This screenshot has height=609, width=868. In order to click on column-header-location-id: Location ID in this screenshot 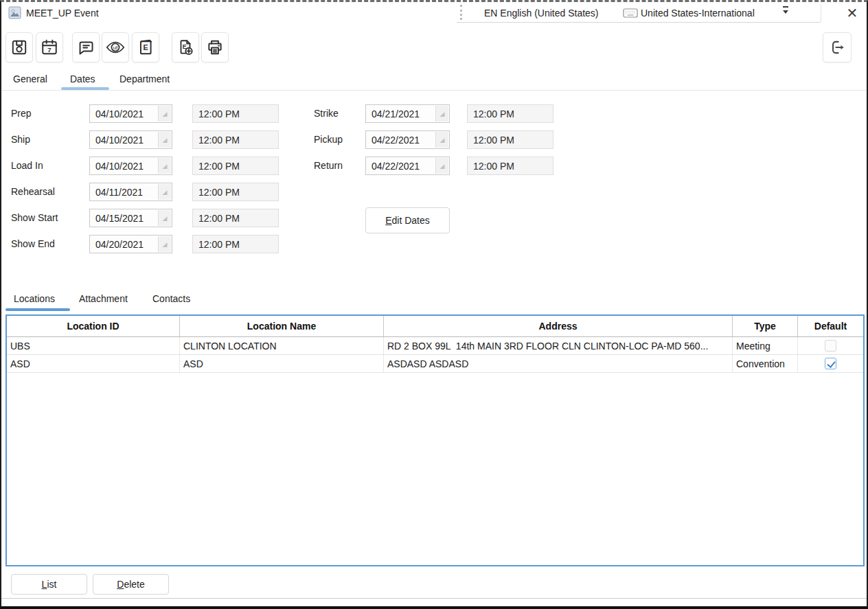, I will do `click(93, 326)`.